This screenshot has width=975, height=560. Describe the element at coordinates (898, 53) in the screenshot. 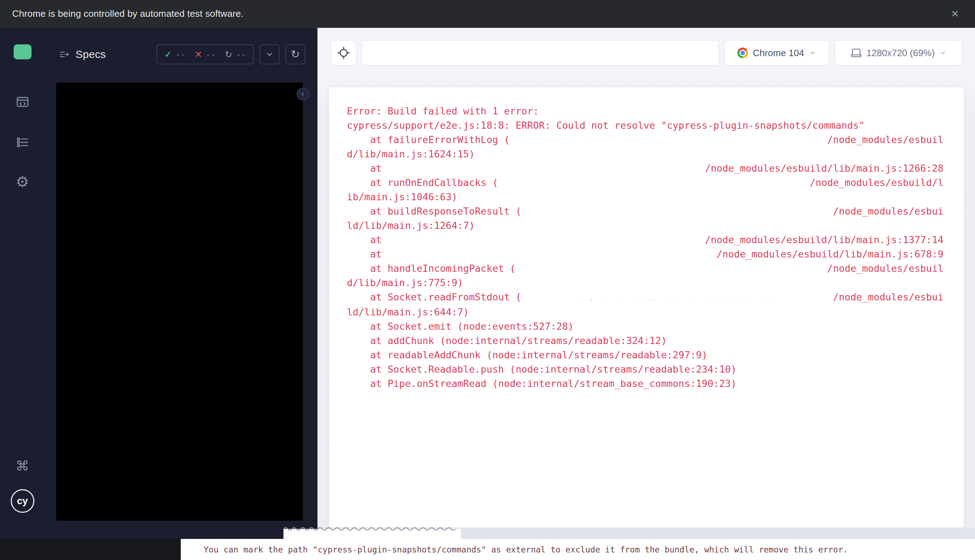

I see `viewport-dropdown: 1280x720 (69%)` at that location.